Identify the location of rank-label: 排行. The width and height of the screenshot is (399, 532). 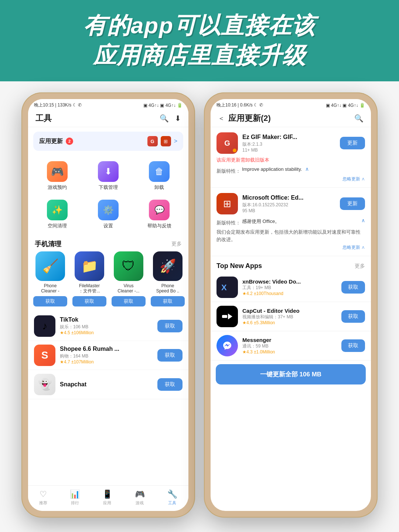
(75, 503).